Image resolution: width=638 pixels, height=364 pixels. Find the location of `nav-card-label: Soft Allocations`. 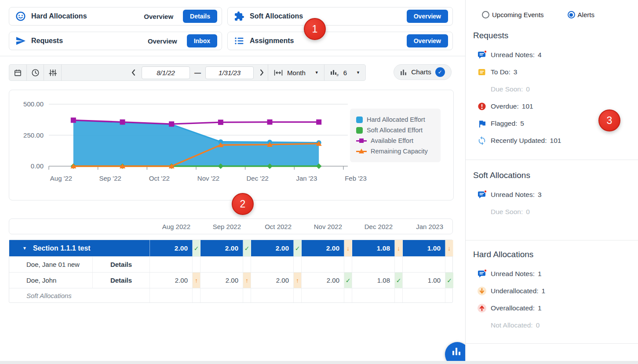

nav-card-label: Soft Allocations is located at coordinates (276, 16).